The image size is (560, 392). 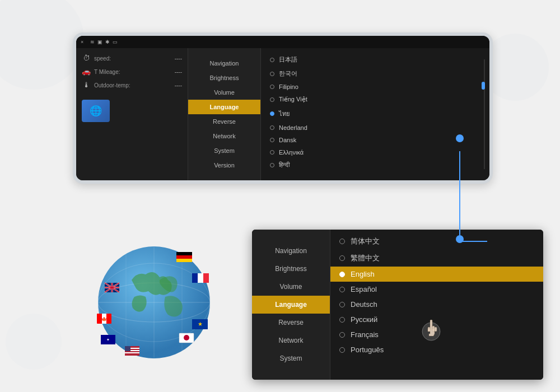 What do you see at coordinates (280, 5) in the screenshot?
I see `title-area` at bounding box center [280, 5].